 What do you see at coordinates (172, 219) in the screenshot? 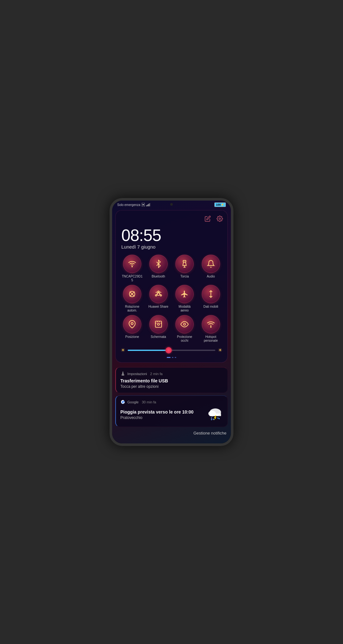
I see `qs-header-icons` at bounding box center [172, 219].